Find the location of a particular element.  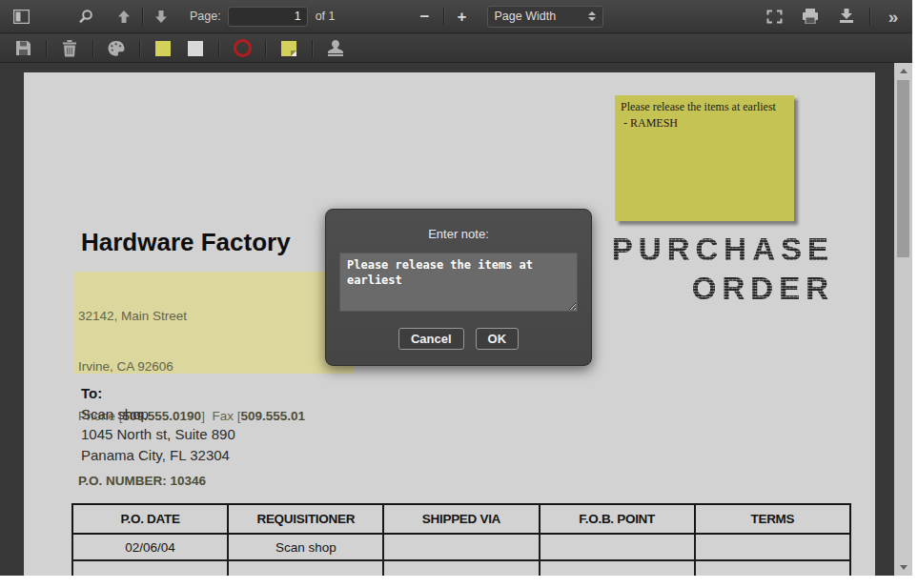

po-number: P.O. NUMBER: 10346 is located at coordinates (192, 481).